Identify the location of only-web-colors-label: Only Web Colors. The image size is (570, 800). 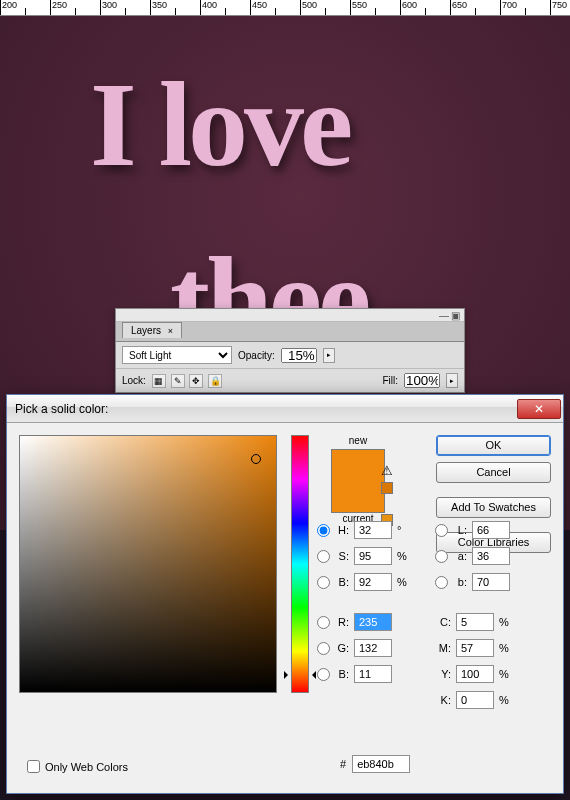
(86, 767).